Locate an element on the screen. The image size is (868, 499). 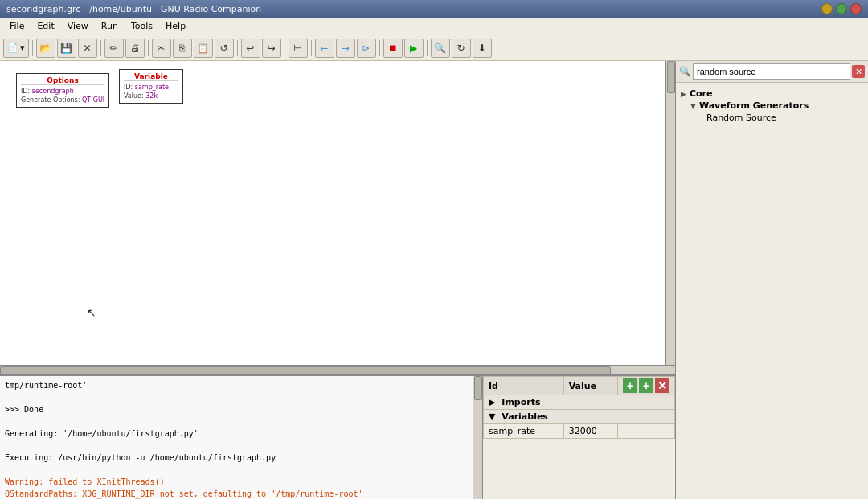
tree-subcategory-waveform: ▼ Waveform Generators Random Source is located at coordinates (776, 112).